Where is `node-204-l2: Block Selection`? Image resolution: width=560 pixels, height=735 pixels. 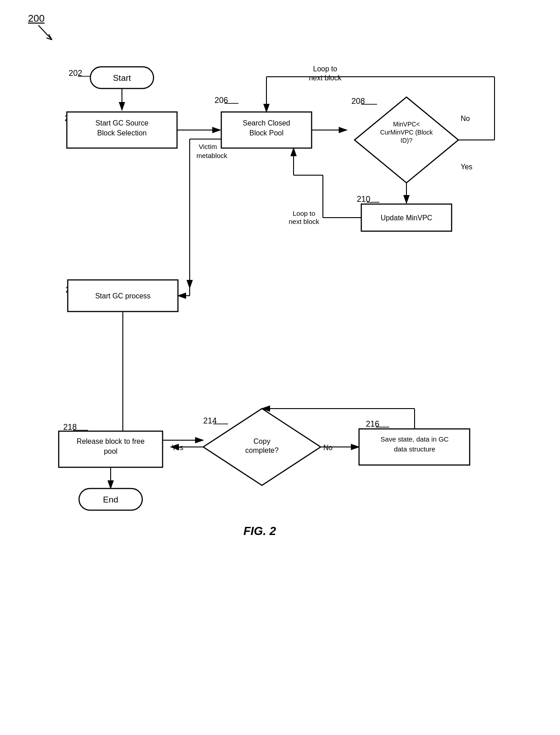
node-204-l2: Block Selection is located at coordinates (122, 133).